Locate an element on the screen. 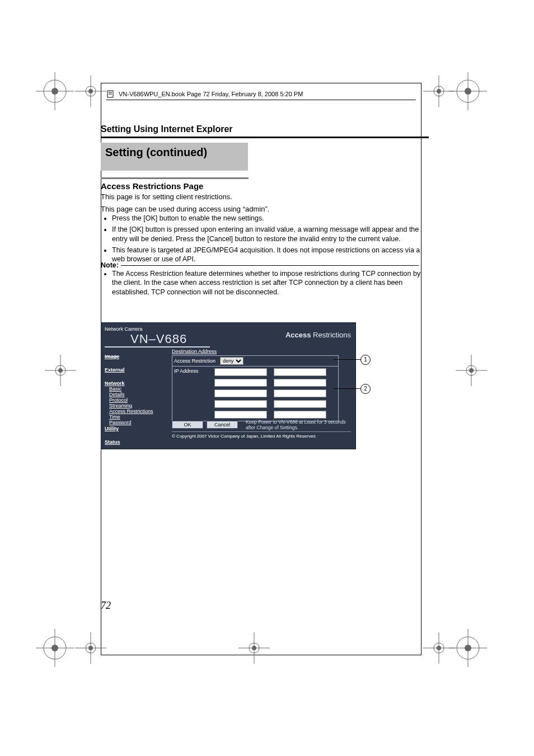 Image resolution: width=534 pixels, height=756 pixels. note-bullets: The Access Restriction feature determine… is located at coordinates (266, 284).